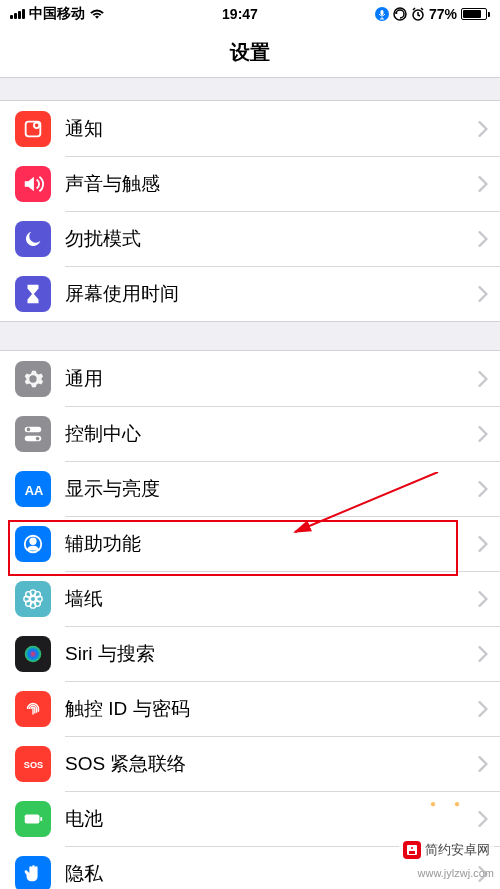 Image resolution: width=500 pixels, height=889 pixels. Describe the element at coordinates (272, 764) in the screenshot. I see `row-label: SOS 紧急联络` at that location.